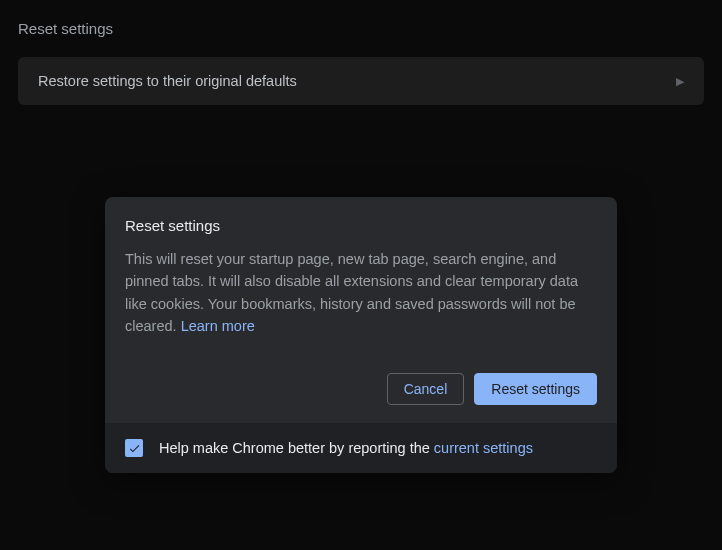 The image size is (722, 550). Describe the element at coordinates (296, 448) in the screenshot. I see `footer-text-prefix: Help make Chrome better by reporting the` at that location.